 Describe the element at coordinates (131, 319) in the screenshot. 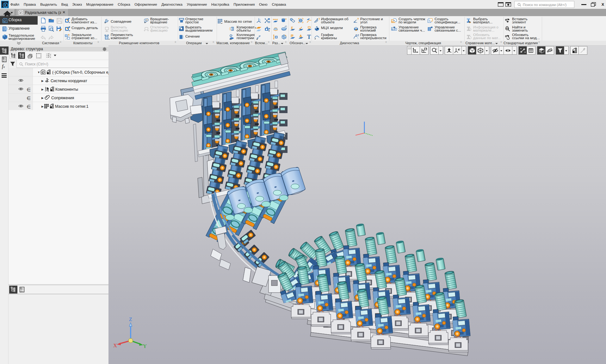

I see `svg-text: Z` at that location.